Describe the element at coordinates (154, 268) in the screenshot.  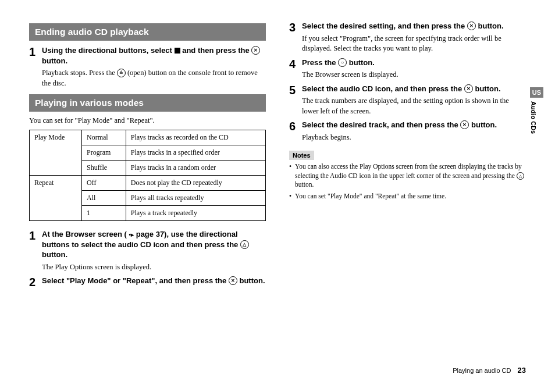
I see `step-body-text: The Play Options screen is displayed.` at that location.